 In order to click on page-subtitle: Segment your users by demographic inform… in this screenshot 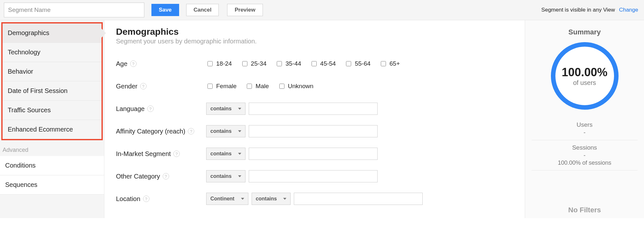, I will do `click(314, 41)`.